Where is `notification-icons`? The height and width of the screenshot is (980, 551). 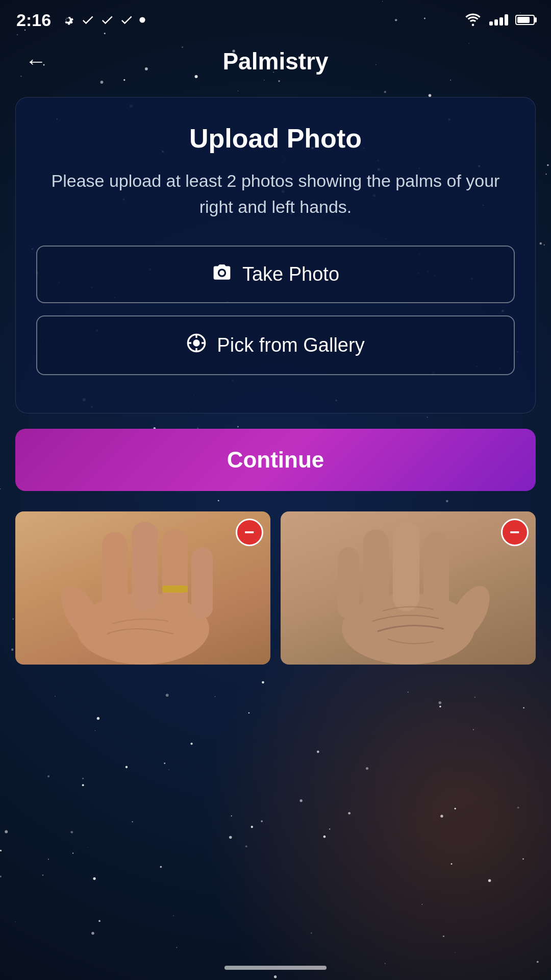 notification-icons is located at coordinates (103, 20).